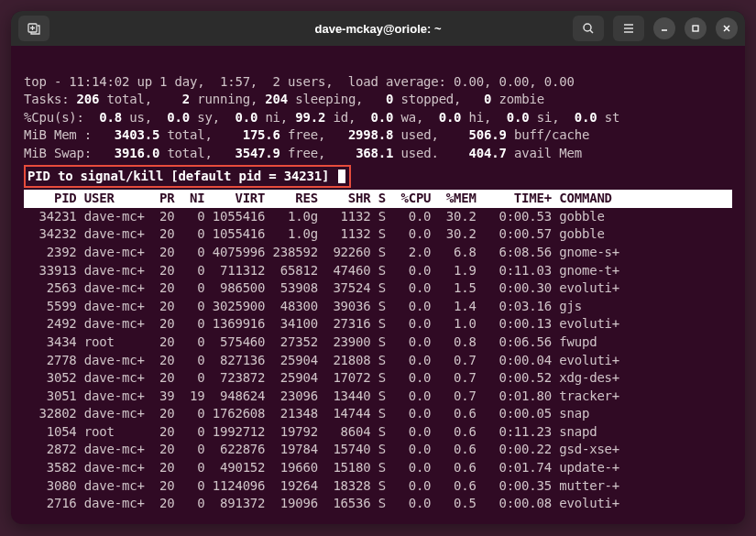  Describe the element at coordinates (727, 28) in the screenshot. I see `close-button` at that location.